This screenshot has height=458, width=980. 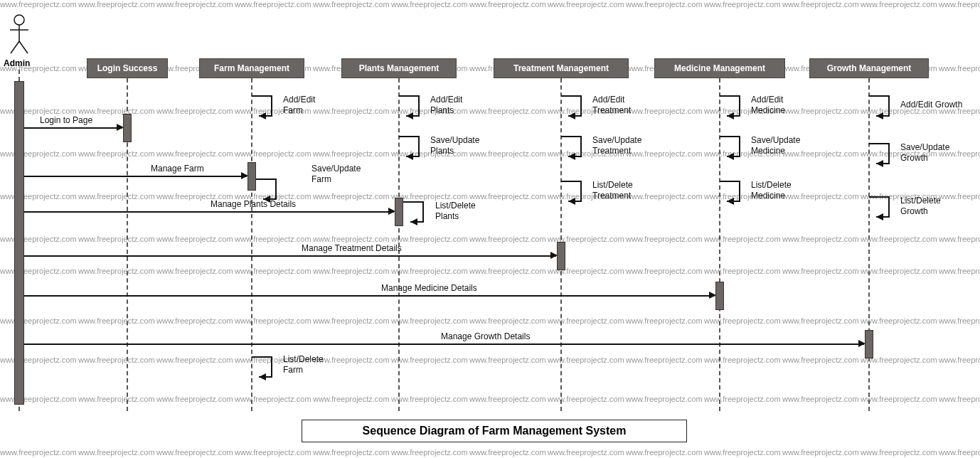 What do you see at coordinates (252, 68) in the screenshot?
I see `participant-farm: Farm Management` at bounding box center [252, 68].